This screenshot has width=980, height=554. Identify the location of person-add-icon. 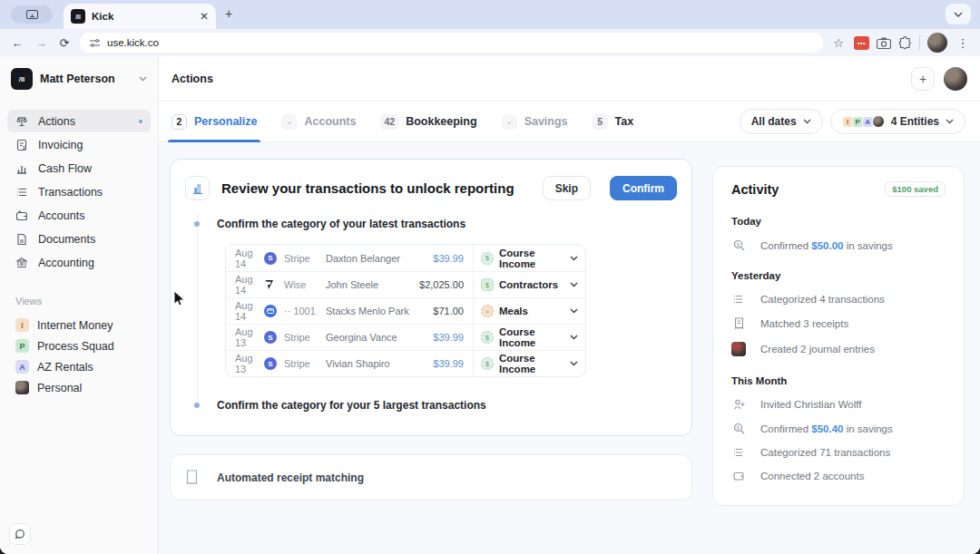
(739, 404).